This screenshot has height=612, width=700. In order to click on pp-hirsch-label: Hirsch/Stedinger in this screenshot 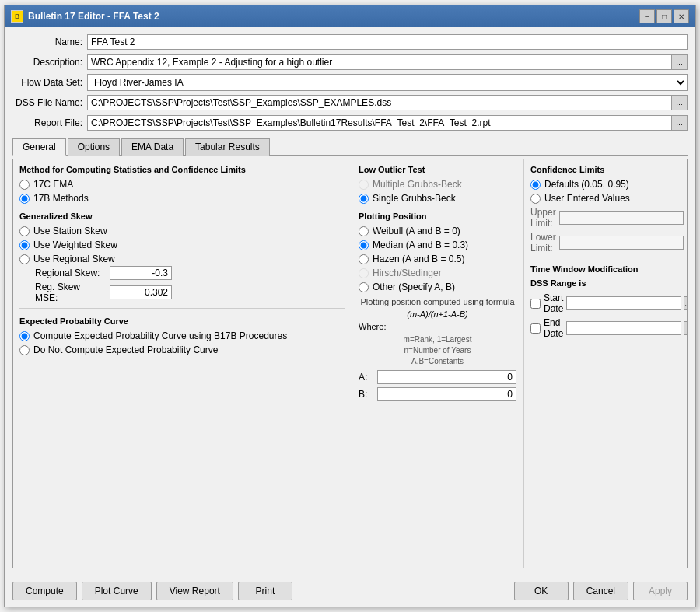, I will do `click(408, 273)`.